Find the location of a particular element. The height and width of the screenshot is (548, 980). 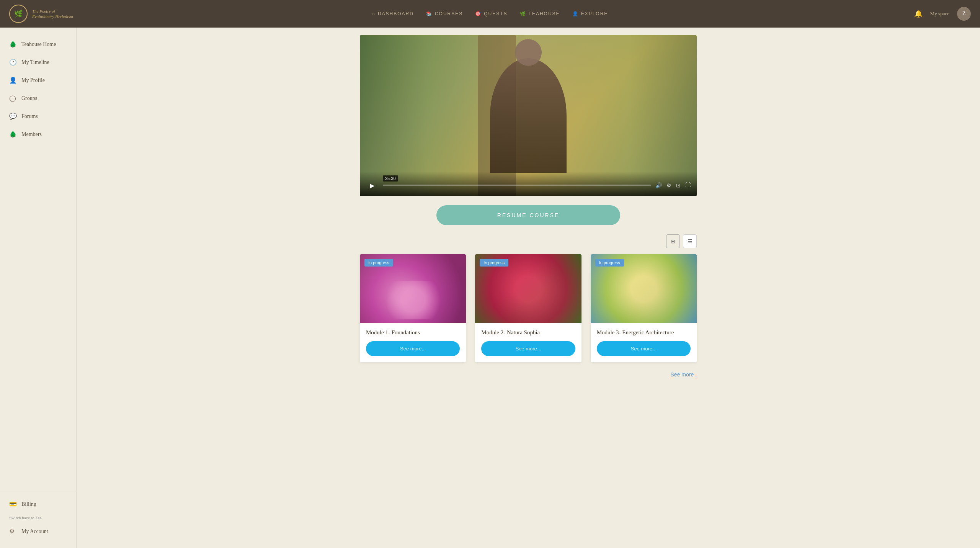

sidebar-item-forums: 💬 Forums is located at coordinates (38, 116).